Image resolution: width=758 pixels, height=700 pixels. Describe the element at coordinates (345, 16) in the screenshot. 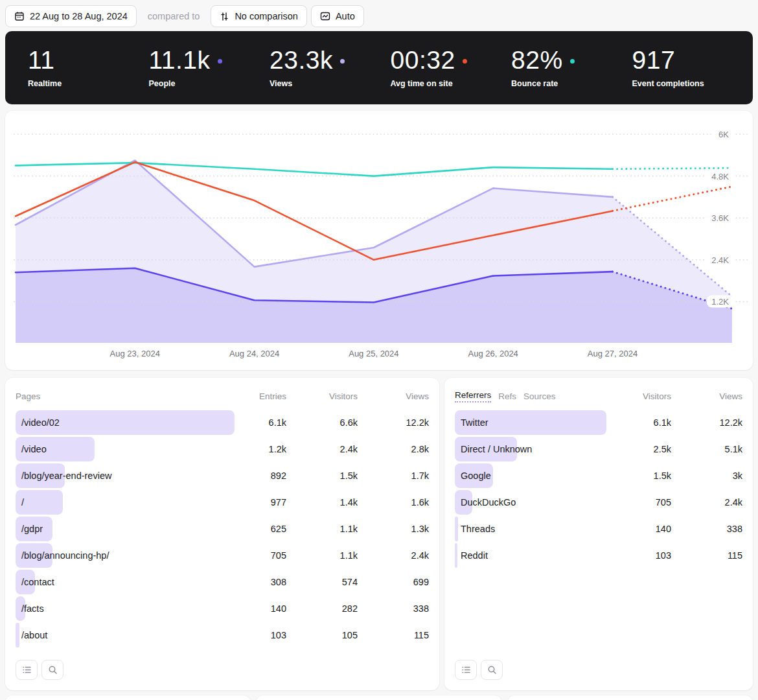

I see `display-mode-label: Auto` at that location.